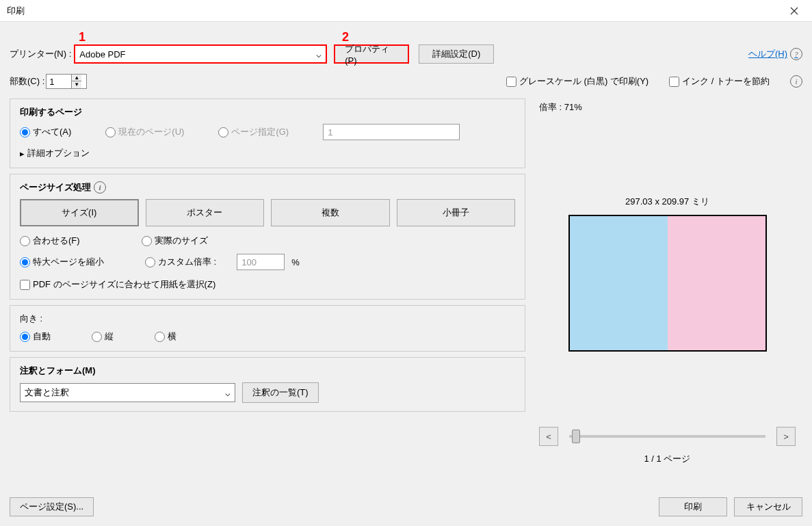  What do you see at coordinates (40, 54) in the screenshot?
I see `printer-label: プリンター(N) :` at bounding box center [40, 54].